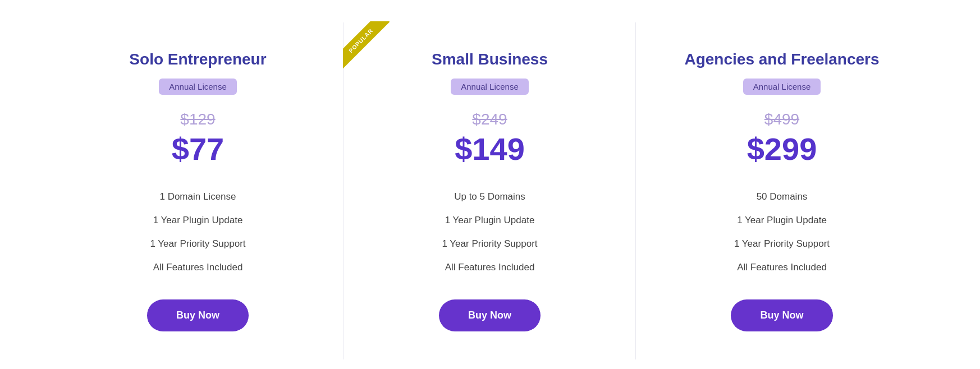 This screenshot has width=980, height=369. What do you see at coordinates (198, 244) in the screenshot?
I see `feature-item-0-2: 1 Year Priority Support` at bounding box center [198, 244].